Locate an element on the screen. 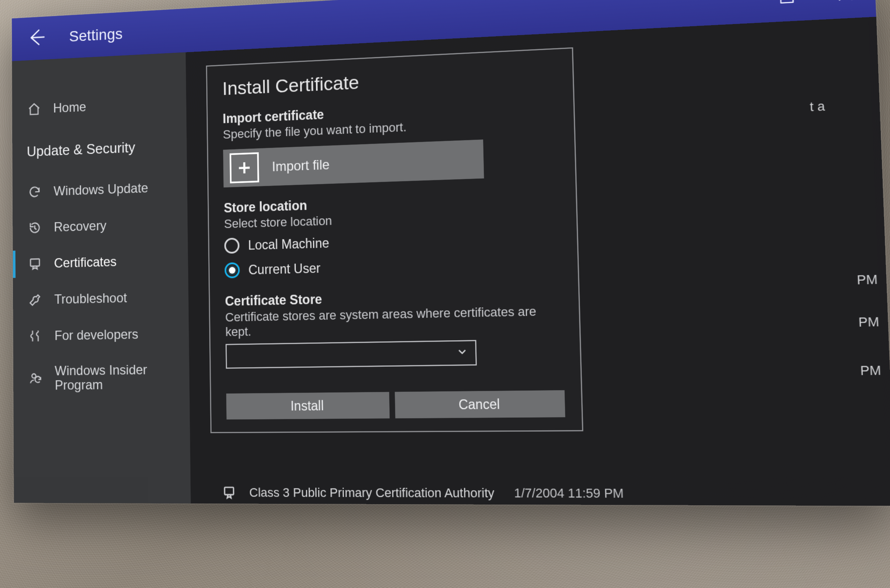 The image size is (890, 588). sidebar-item-recovery: Recovery is located at coordinates (100, 226).